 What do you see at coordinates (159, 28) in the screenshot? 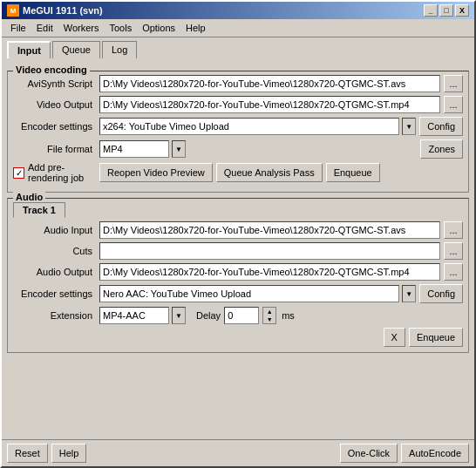
I see `menu-options: Options` at bounding box center [159, 28].